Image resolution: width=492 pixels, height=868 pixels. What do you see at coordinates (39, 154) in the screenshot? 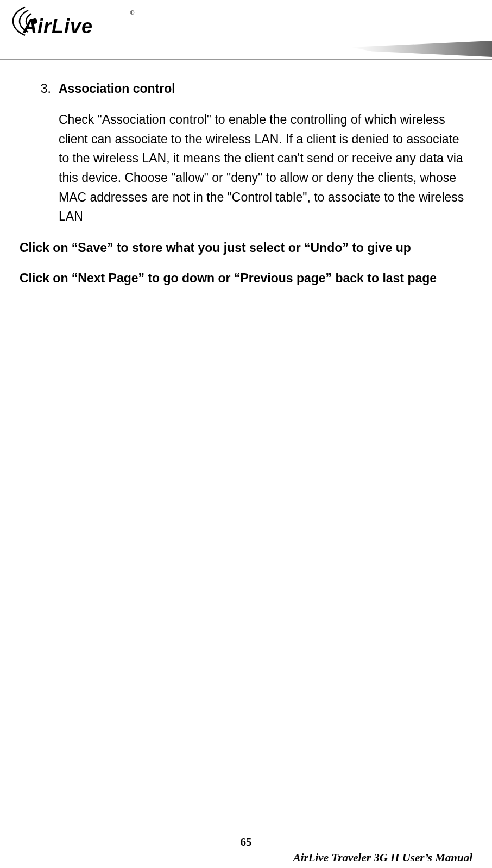
I see `item-number: 3.` at bounding box center [39, 154].